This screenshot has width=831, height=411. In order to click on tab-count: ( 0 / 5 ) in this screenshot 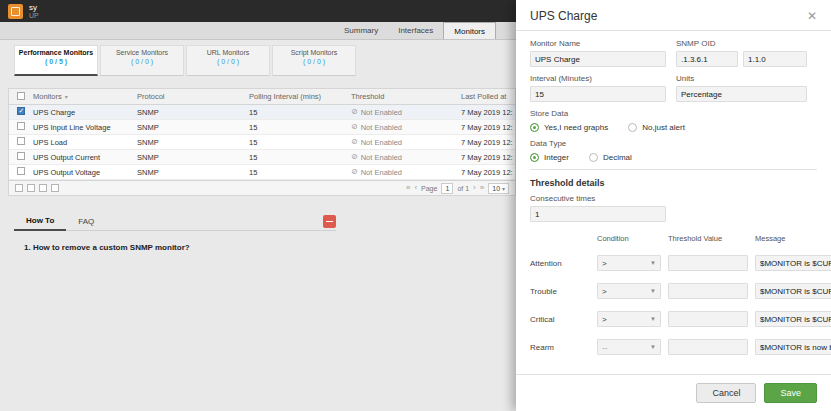, I will do `click(56, 62)`.